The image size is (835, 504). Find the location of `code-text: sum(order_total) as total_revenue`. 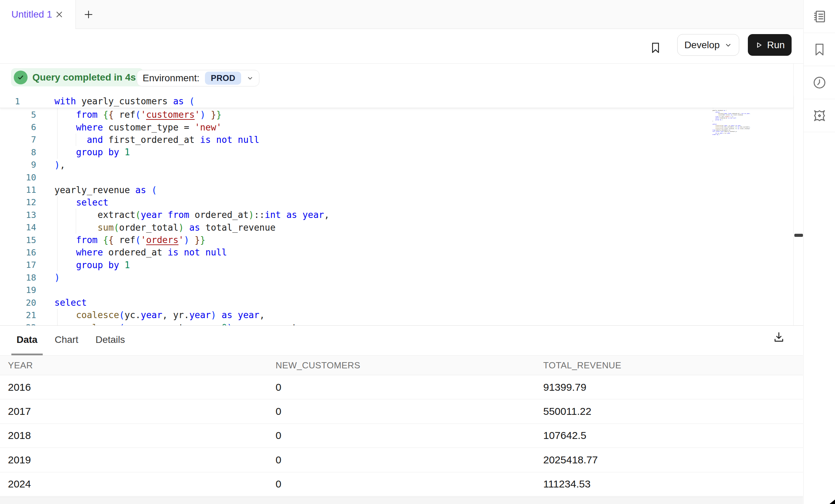

code-text: sum(order_total) as total_revenue is located at coordinates (156, 228).